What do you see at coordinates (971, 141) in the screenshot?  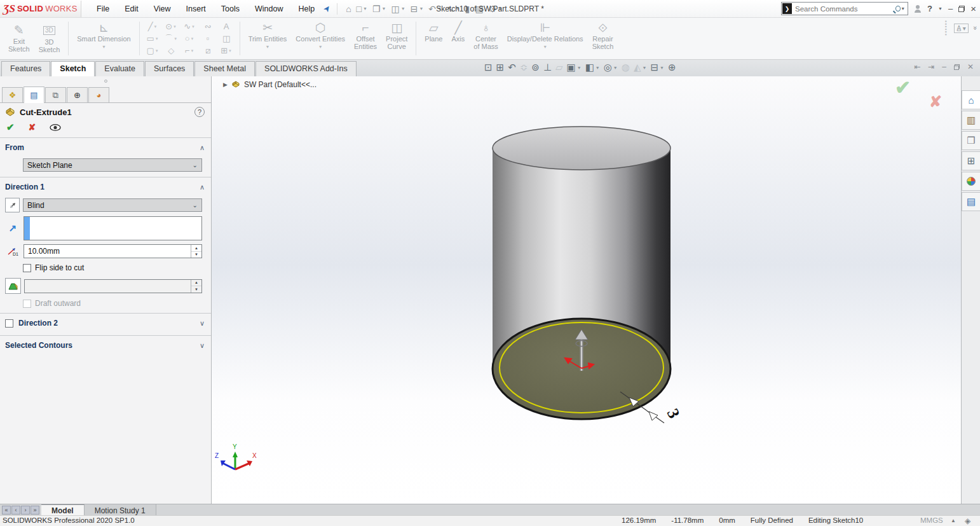 I see `taskpane-file-explorer-icon: ❒` at bounding box center [971, 141].